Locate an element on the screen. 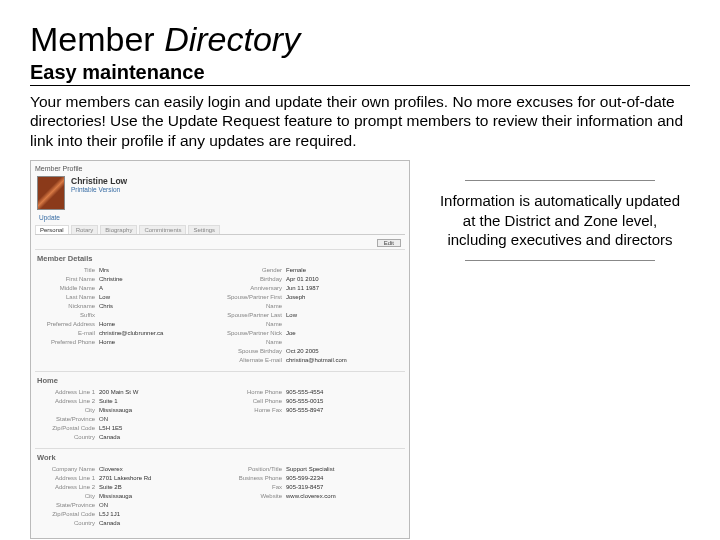 The width and height of the screenshot is (720, 540). tab-commitments: Commitments is located at coordinates (162, 230).